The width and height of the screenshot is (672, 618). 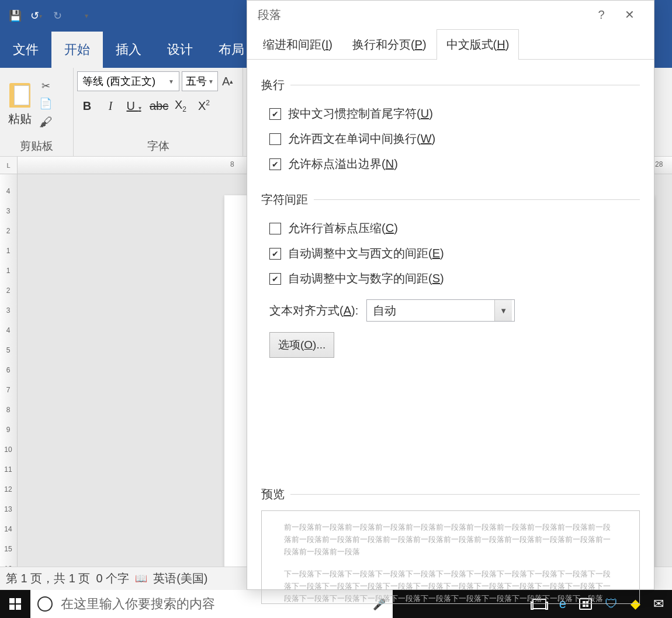 What do you see at coordinates (20, 103) in the screenshot?
I see `paste-button: 粘贴` at bounding box center [20, 103].